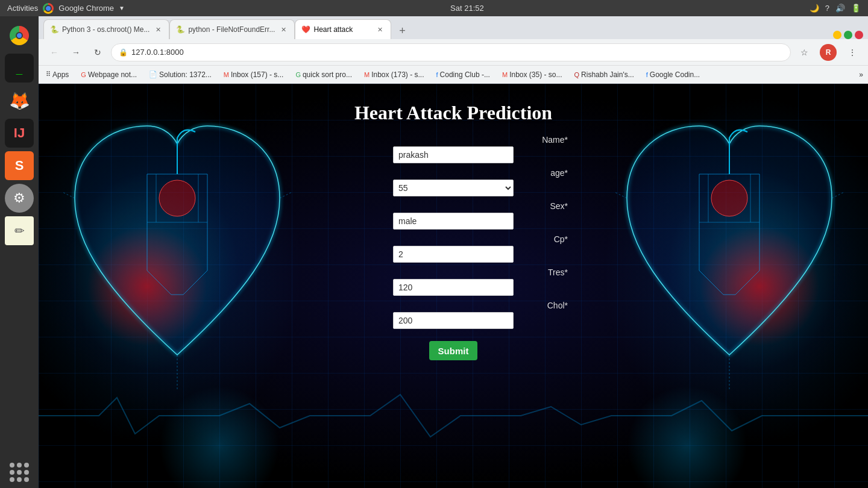 This screenshot has height=488, width=868. Describe the element at coordinates (48, 8) in the screenshot. I see `chrome-logo-icon` at that location.